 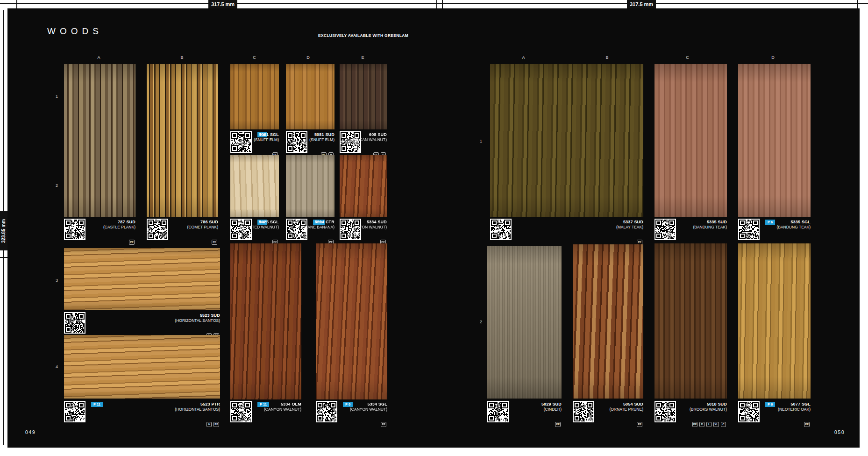 I want to click on page-number-left: 049, so click(x=31, y=433).